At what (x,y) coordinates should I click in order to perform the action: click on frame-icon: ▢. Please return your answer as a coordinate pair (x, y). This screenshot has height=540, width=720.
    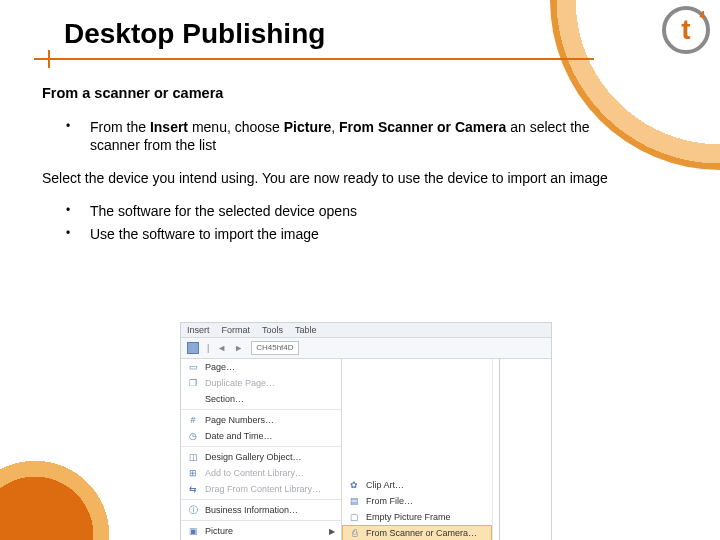
    Looking at the image, I should click on (354, 517).